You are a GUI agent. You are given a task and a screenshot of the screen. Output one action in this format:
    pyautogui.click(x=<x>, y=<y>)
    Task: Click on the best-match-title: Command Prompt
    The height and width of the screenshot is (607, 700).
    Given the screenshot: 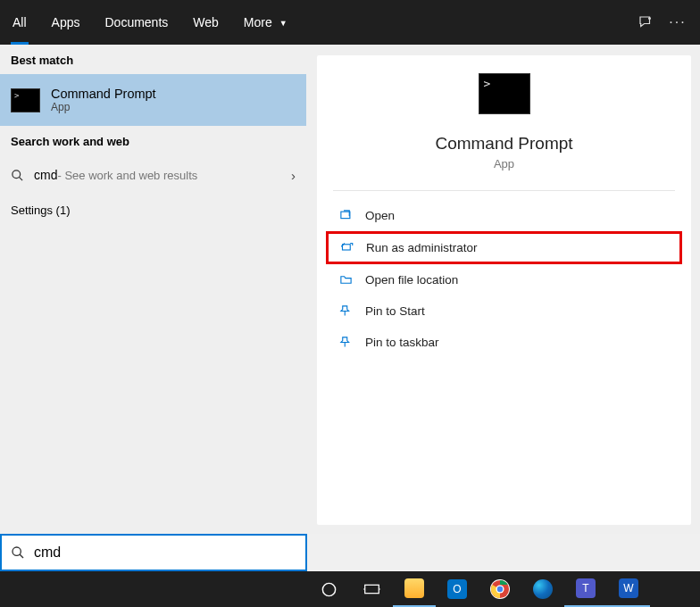 What is the action you would take?
    pyautogui.click(x=104, y=94)
    